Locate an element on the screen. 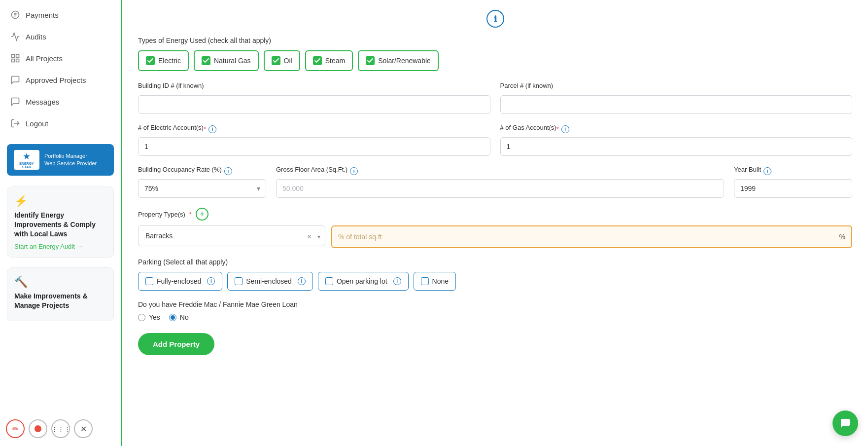 This screenshot has height=446, width=868. sidebar-audits-label: Audits is located at coordinates (36, 37).